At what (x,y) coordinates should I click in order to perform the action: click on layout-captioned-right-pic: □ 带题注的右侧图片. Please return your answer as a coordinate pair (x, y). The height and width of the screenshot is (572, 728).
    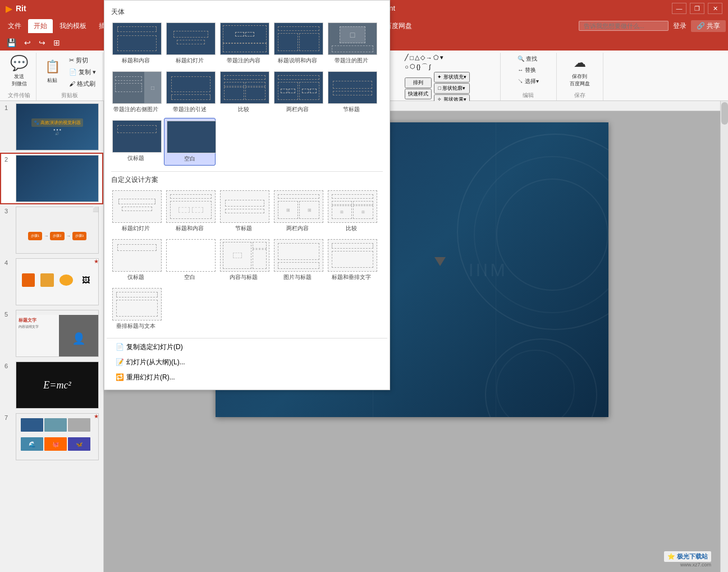
    Looking at the image, I should click on (136, 92).